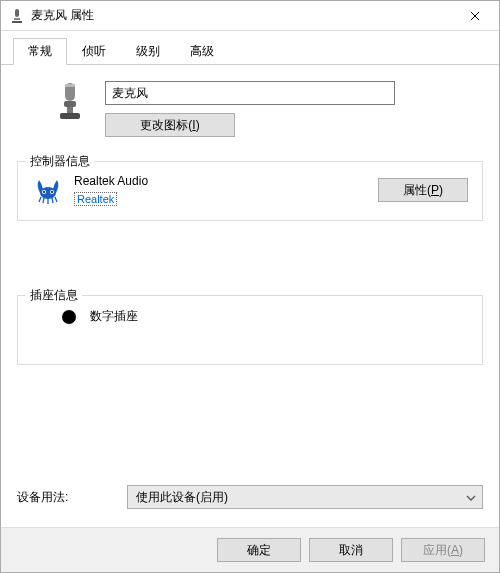  What do you see at coordinates (471, 497) in the screenshot?
I see `chevron-down-icon` at bounding box center [471, 497].